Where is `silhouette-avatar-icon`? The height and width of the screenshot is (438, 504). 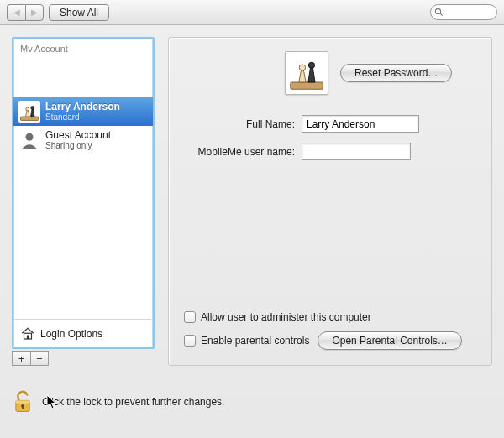 silhouette-avatar-icon is located at coordinates (29, 140).